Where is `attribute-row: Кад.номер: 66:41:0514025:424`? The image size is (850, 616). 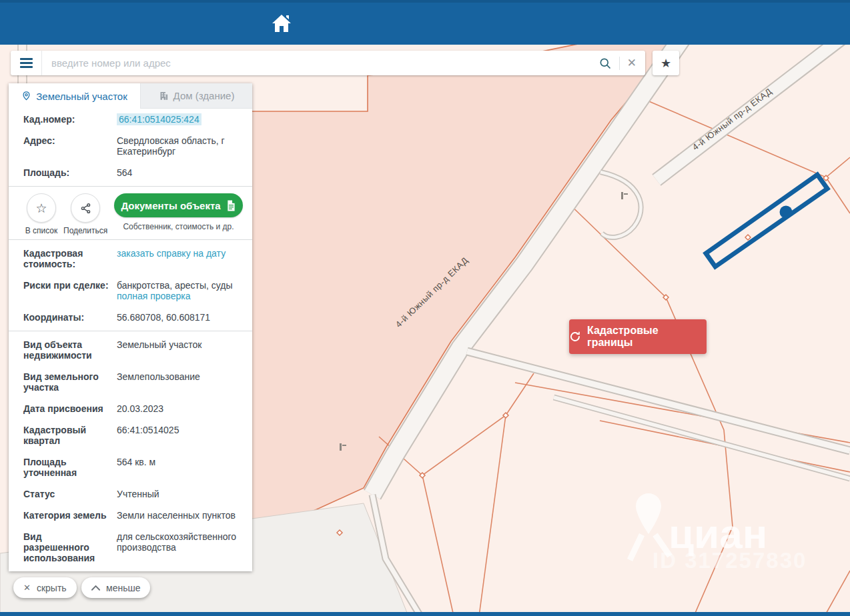
attribute-row: Кад.номер: 66:41:0514025:424 is located at coordinates (131, 119).